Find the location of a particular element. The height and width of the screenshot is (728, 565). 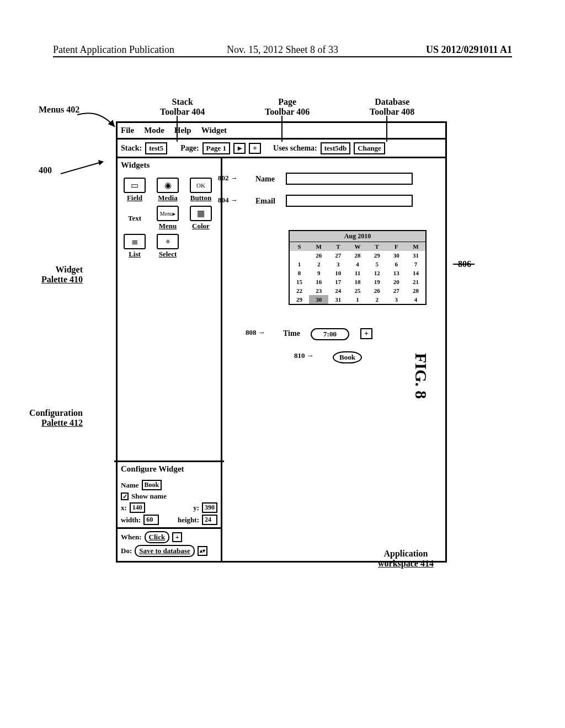

callout-ref804: 804 → is located at coordinates (228, 200).